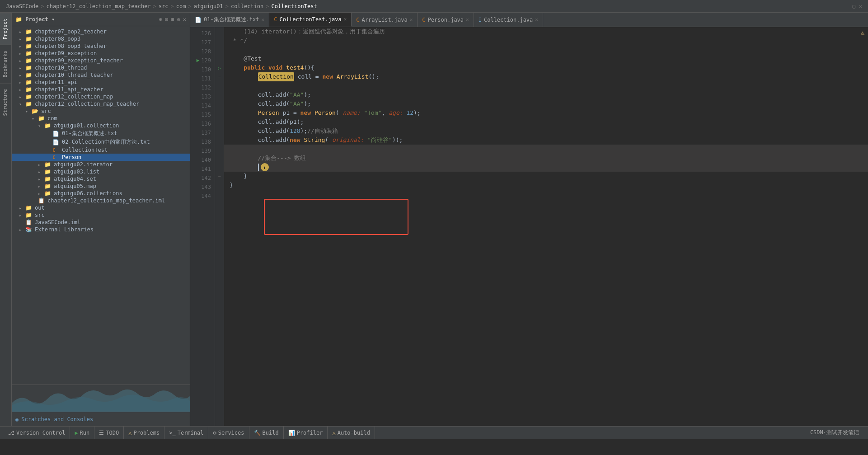  What do you see at coordinates (5, 64) in the screenshot?
I see `bookmarks-tab: Bookmarks` at bounding box center [5, 64].